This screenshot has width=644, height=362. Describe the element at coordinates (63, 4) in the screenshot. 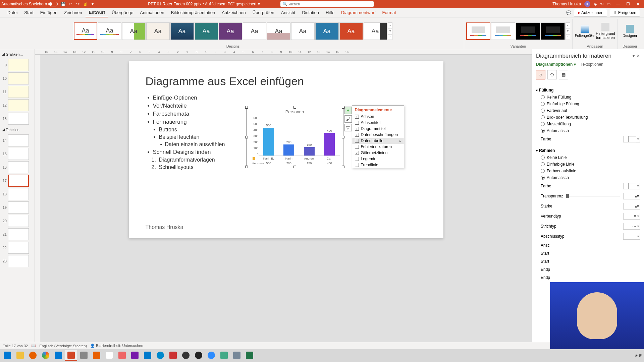

I see `save-icon: 💾` at that location.